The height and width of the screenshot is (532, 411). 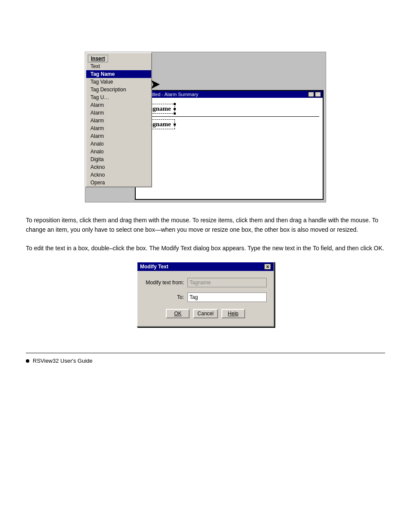 What do you see at coordinates (119, 183) in the screenshot?
I see `menu-item-opera: Opera` at bounding box center [119, 183].